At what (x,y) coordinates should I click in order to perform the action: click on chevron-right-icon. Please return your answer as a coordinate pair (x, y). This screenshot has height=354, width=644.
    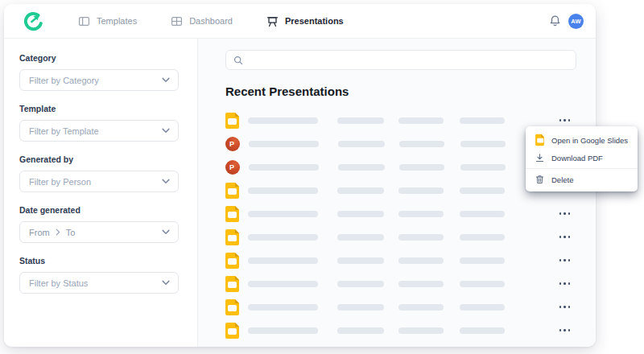
    Looking at the image, I should click on (58, 232).